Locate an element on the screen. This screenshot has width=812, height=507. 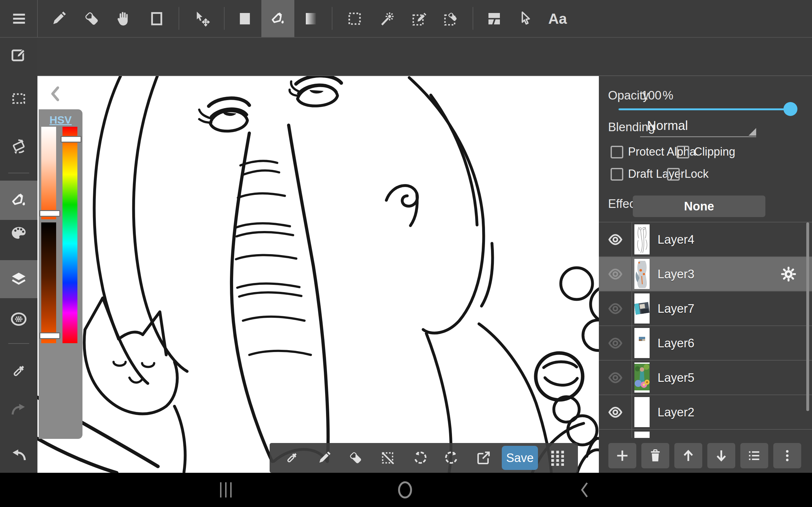
screentone-button is located at coordinates (19, 319).